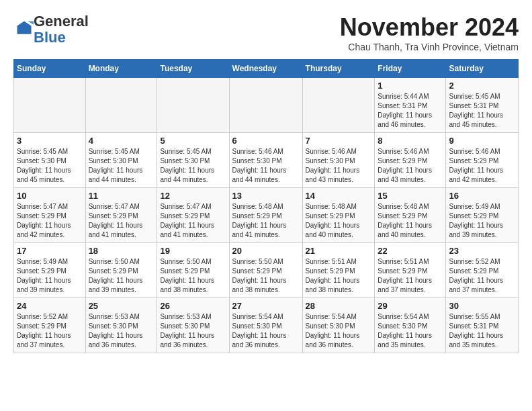 This screenshot has width=532, height=411. What do you see at coordinates (50, 68) in the screenshot?
I see `weekday-header: Sunday` at bounding box center [50, 68].